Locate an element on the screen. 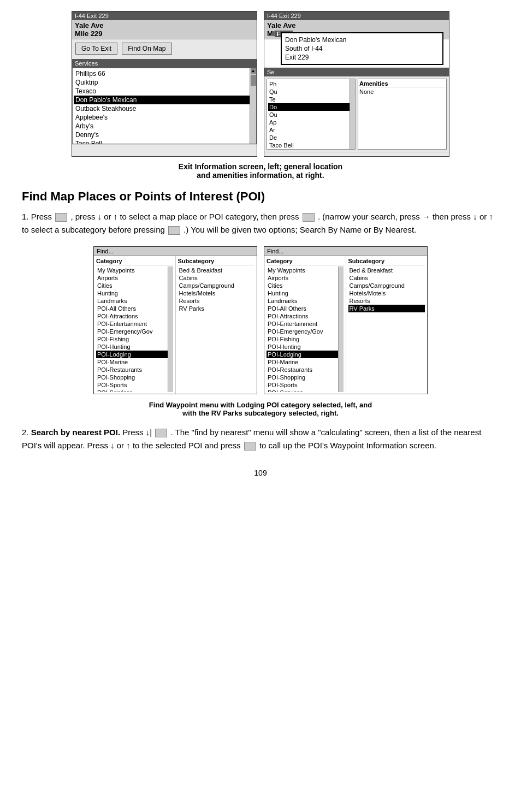 This screenshot has width=521, height=812. find-on-map-button: Find On Map is located at coordinates (146, 49).